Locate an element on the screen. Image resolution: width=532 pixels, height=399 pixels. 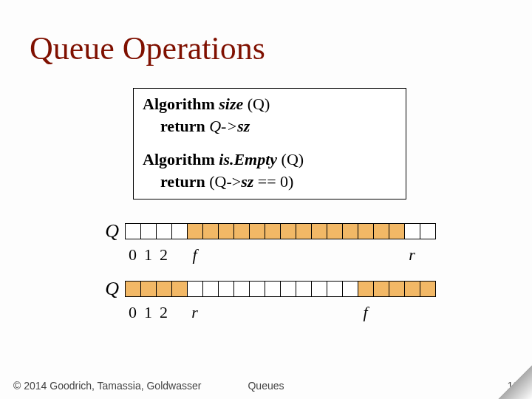
expr-open: (Q-> is located at coordinates (225, 182).